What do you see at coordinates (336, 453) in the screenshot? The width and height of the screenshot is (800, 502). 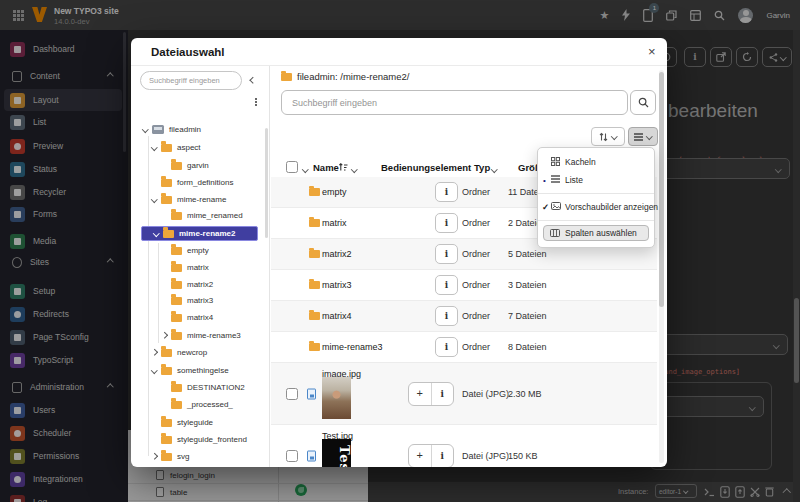 I see `image-thumbnail: Test` at bounding box center [336, 453].